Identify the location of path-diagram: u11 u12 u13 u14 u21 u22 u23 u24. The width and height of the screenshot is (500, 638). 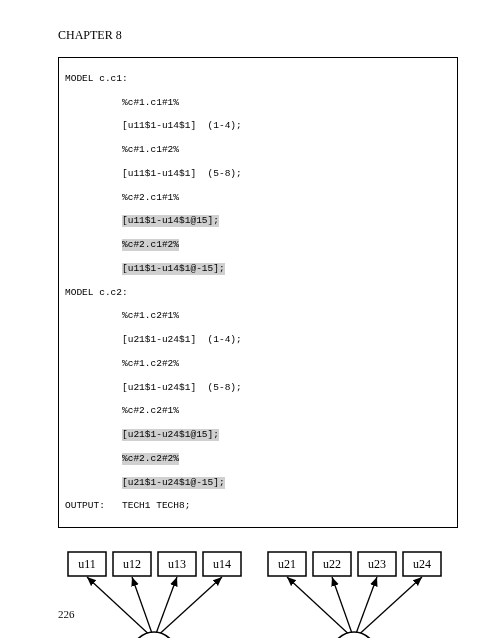
(258, 591).